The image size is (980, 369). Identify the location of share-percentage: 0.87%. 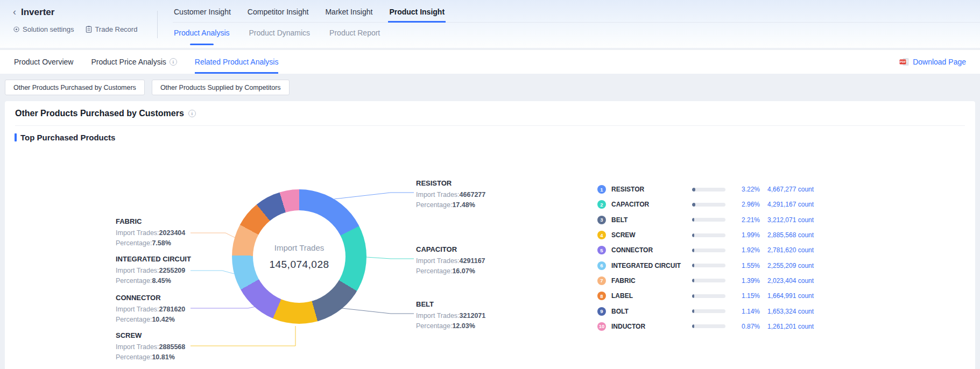
(745, 327).